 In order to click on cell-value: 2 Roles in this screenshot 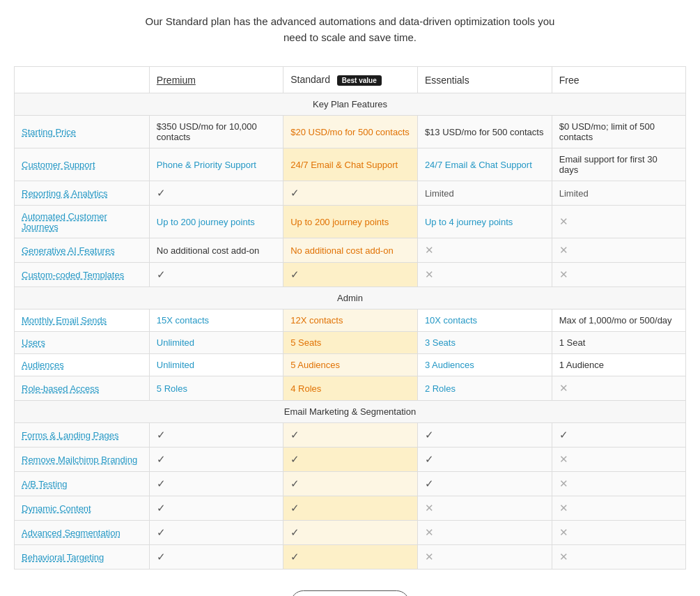, I will do `click(440, 389)`.